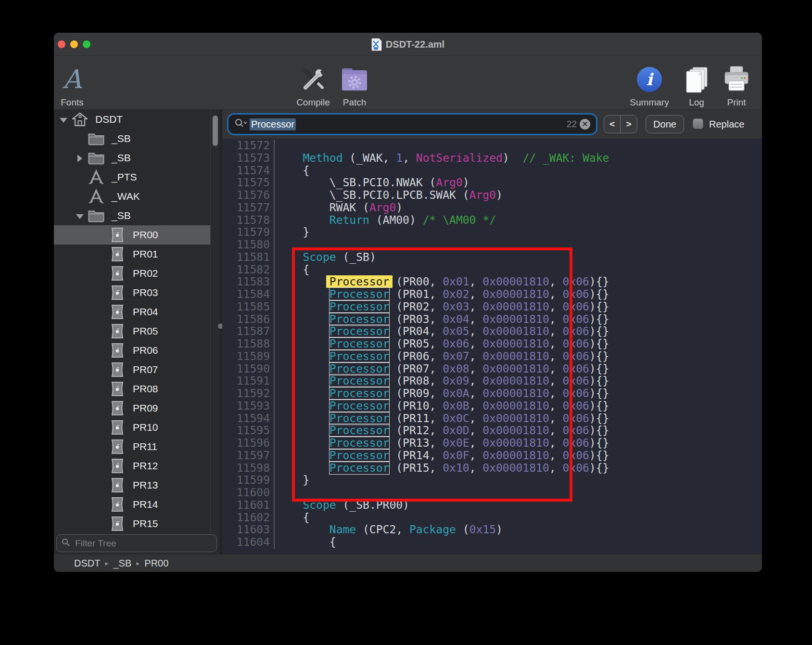 The width and height of the screenshot is (812, 645). Describe the element at coordinates (132, 370) in the screenshot. I see `sidebar-item-pr07: PR07` at that location.